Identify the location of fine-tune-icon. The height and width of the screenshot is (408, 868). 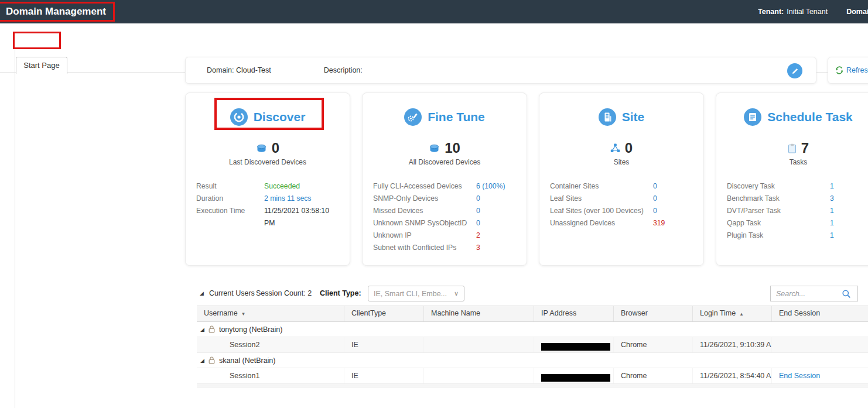
(413, 117).